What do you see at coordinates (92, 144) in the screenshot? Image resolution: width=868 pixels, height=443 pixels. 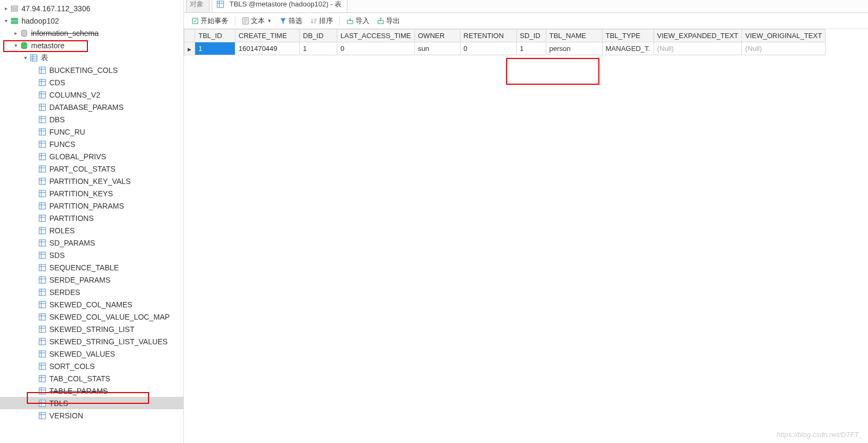 I see `tree-item: ▸FUNCS` at bounding box center [92, 144].